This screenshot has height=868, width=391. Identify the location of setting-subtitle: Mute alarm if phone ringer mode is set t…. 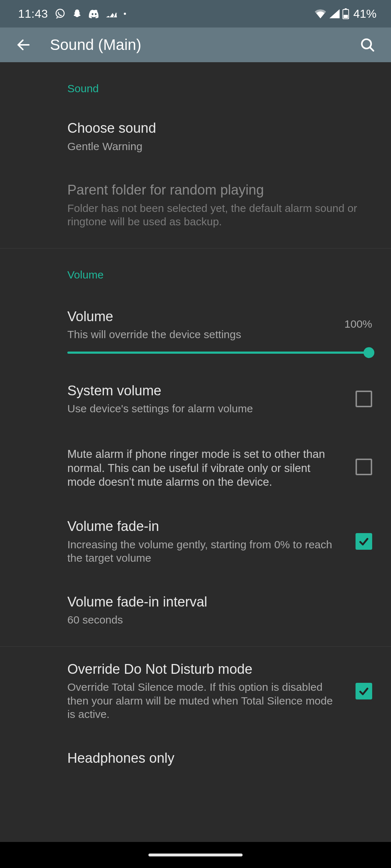
(202, 468).